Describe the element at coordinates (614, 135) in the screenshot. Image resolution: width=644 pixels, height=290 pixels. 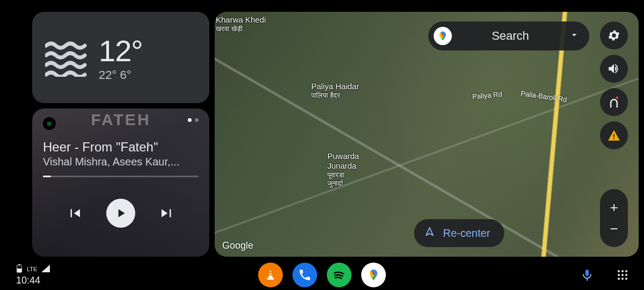
I see `warning-icon` at that location.